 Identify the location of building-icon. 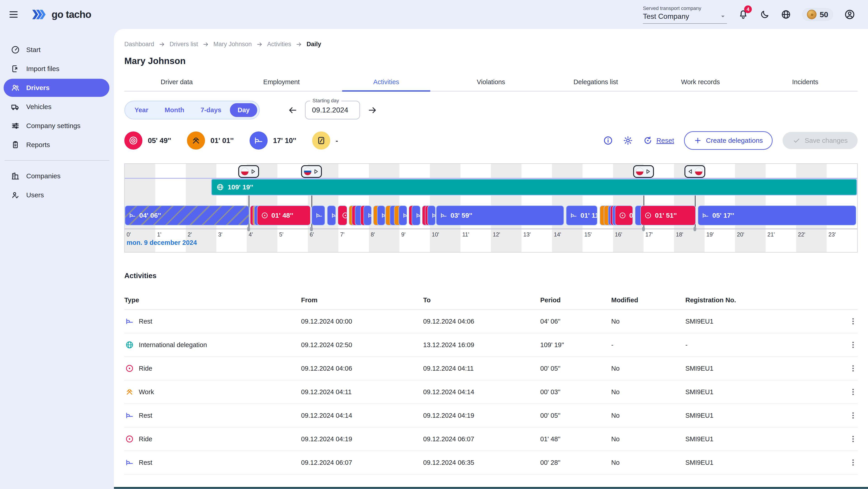
(16, 176).